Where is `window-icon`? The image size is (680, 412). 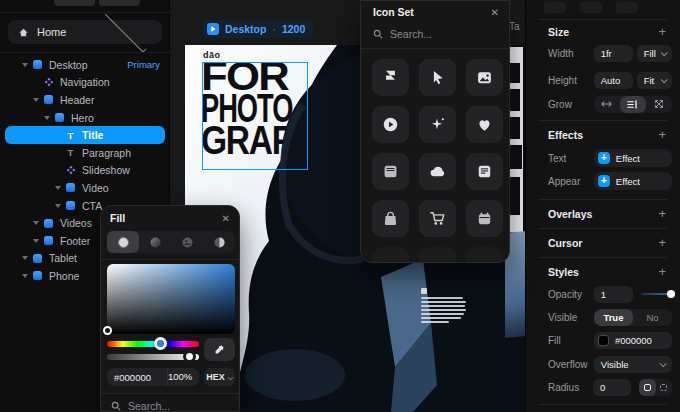 window-icon is located at coordinates (390, 172).